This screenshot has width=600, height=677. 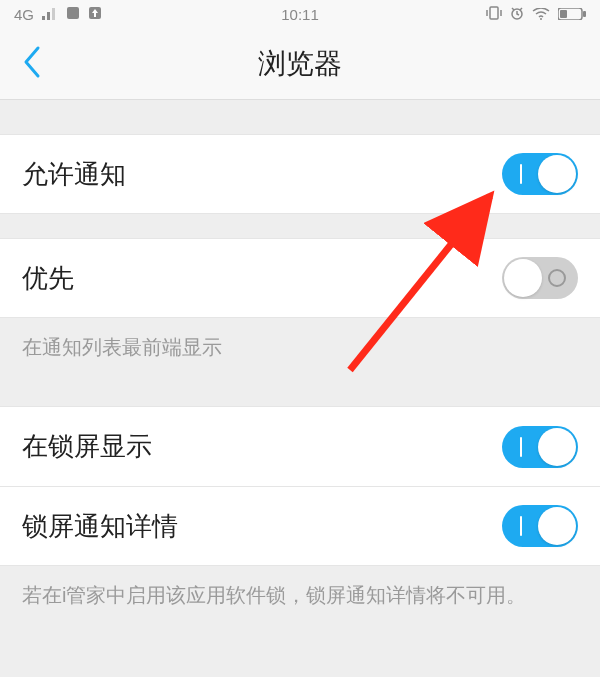 I want to click on status-bar: 4G 10:11, so click(x=300, y=14).